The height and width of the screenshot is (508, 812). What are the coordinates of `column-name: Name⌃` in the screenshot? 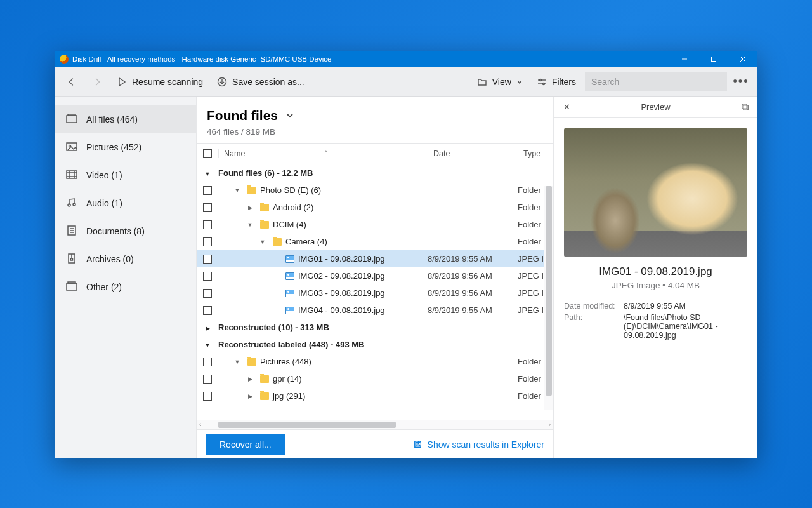 It's located at (323, 154).